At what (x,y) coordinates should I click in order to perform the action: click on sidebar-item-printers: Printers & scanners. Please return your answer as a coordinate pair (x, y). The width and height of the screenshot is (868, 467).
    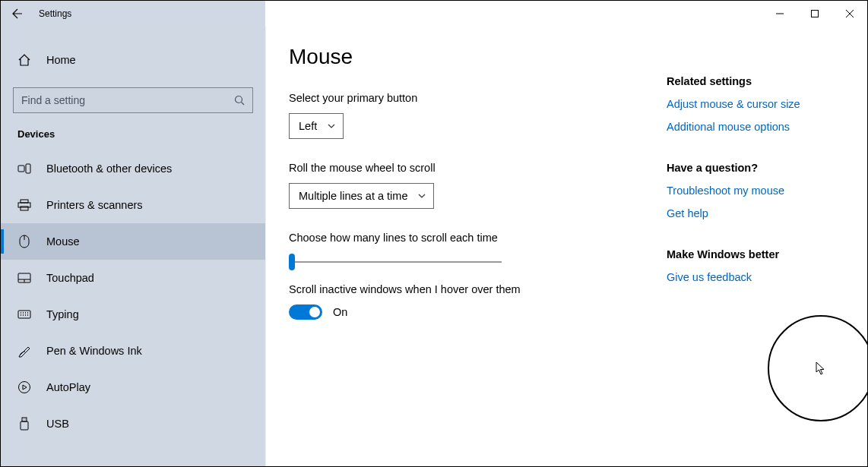
    Looking at the image, I should click on (133, 205).